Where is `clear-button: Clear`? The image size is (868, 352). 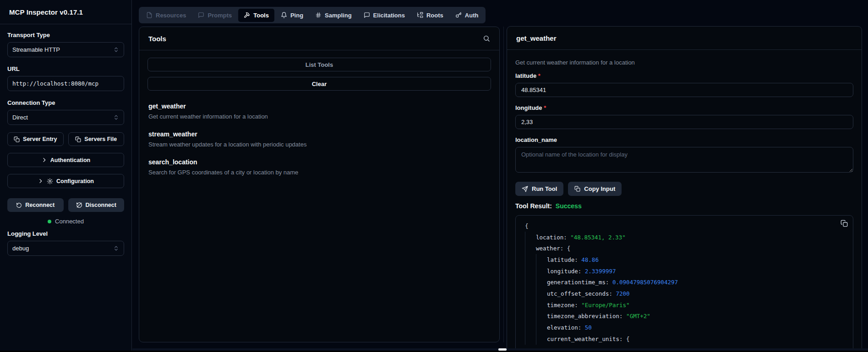
clear-button: Clear is located at coordinates (319, 84).